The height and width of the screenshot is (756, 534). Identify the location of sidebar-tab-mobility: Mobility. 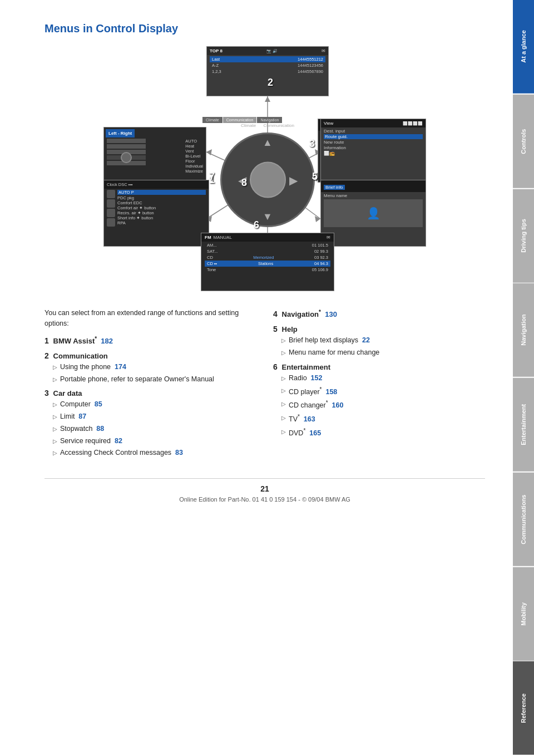
(523, 614).